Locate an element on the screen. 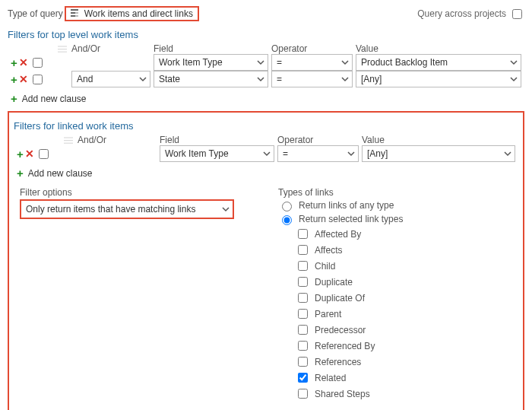 The width and height of the screenshot is (532, 410). value-select: Product Backlog Item is located at coordinates (439, 62).